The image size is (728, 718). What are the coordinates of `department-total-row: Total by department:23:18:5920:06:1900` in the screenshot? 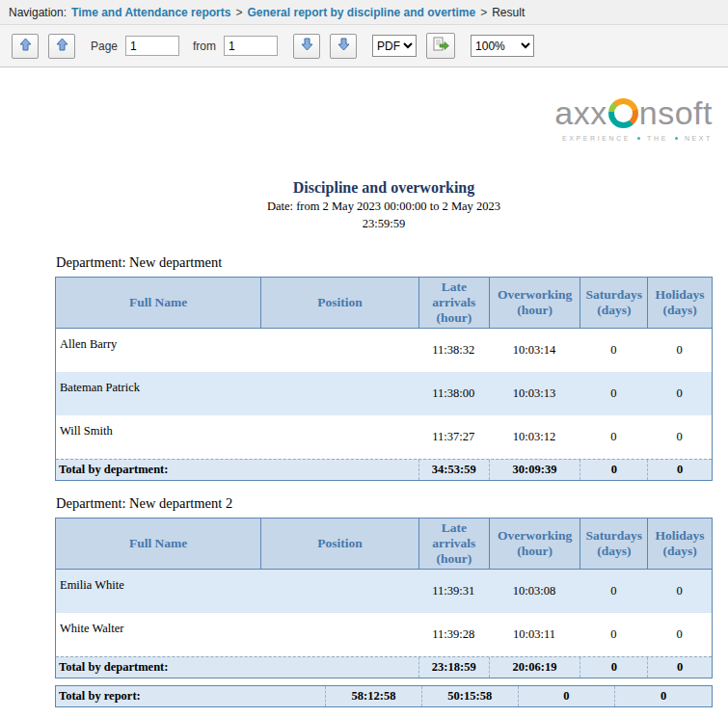 It's located at (384, 667).